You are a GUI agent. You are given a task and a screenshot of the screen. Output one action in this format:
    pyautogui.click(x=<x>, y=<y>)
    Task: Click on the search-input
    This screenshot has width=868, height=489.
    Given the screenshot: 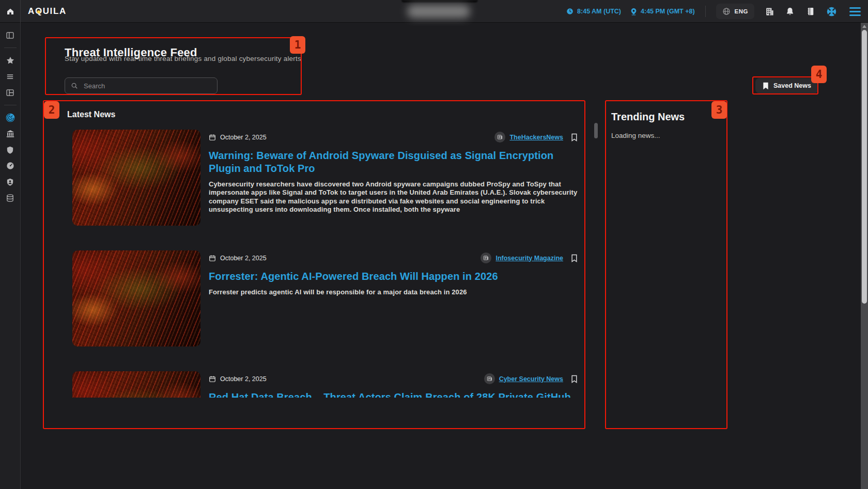 What is the action you would take?
    pyautogui.click(x=147, y=86)
    